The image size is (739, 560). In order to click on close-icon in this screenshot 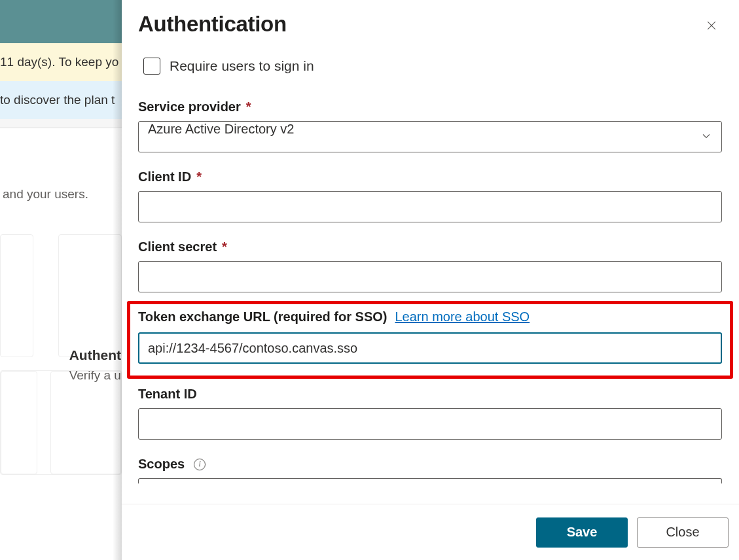, I will do `click(712, 26)`.